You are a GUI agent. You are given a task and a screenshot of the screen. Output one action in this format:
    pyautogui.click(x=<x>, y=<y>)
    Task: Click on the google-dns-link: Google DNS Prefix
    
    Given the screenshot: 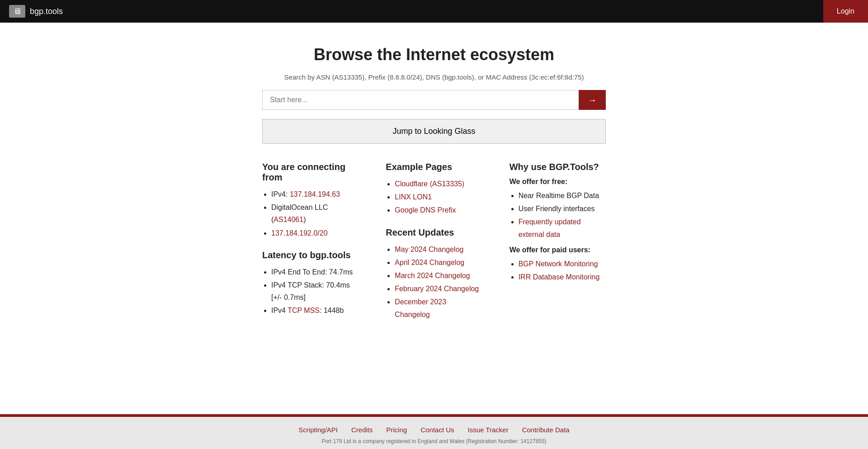 What is the action you would take?
    pyautogui.click(x=425, y=210)
    